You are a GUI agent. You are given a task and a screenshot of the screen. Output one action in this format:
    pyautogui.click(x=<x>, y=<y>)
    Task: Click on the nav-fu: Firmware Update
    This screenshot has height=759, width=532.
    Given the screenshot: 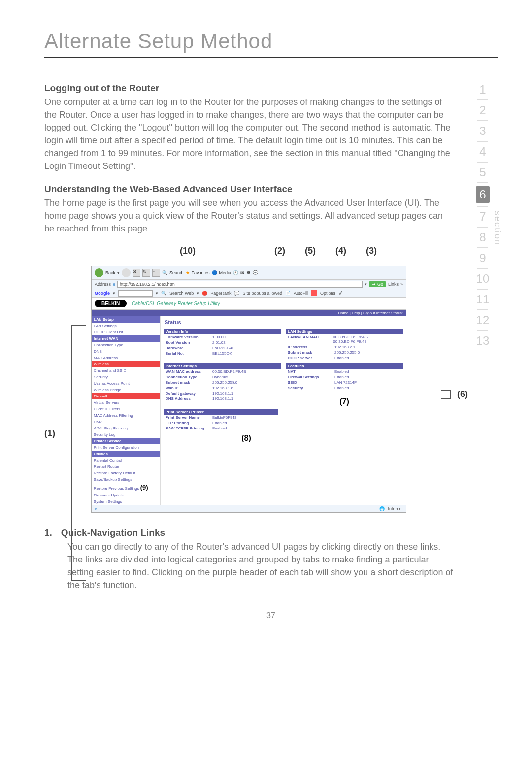 What is the action you would take?
    pyautogui.click(x=126, y=495)
    